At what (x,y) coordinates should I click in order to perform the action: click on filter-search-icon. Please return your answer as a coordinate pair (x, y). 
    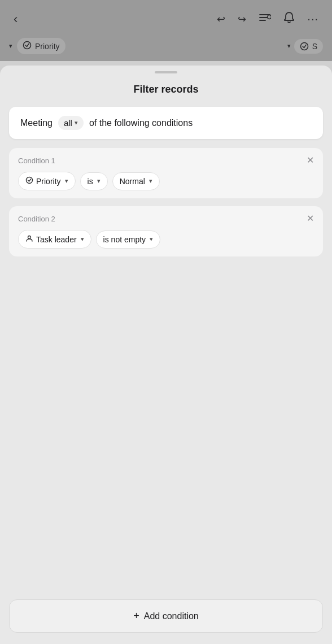
    Looking at the image, I should click on (265, 19).